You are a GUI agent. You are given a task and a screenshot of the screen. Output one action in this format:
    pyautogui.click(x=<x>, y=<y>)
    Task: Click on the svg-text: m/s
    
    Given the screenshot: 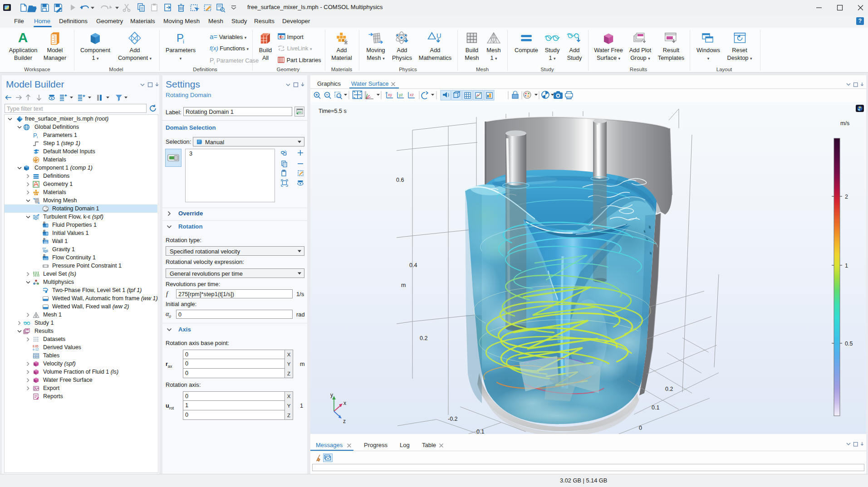 What is the action you would take?
    pyautogui.click(x=845, y=123)
    